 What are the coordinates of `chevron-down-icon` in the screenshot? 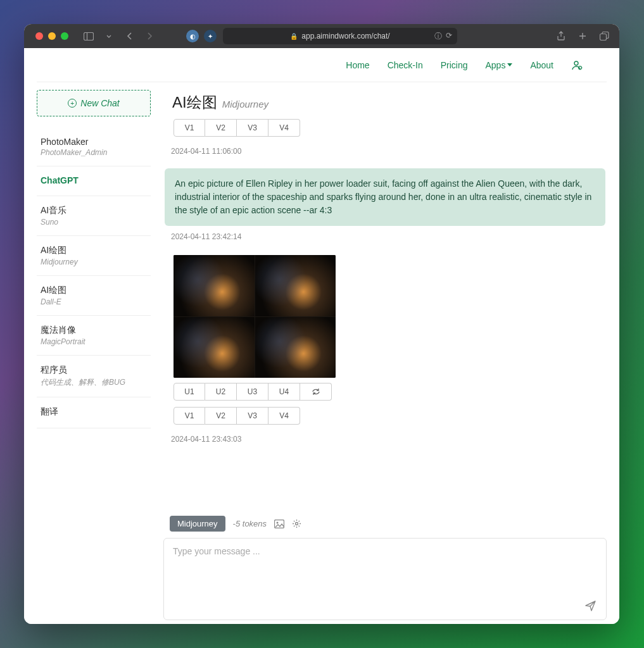 It's located at (109, 36).